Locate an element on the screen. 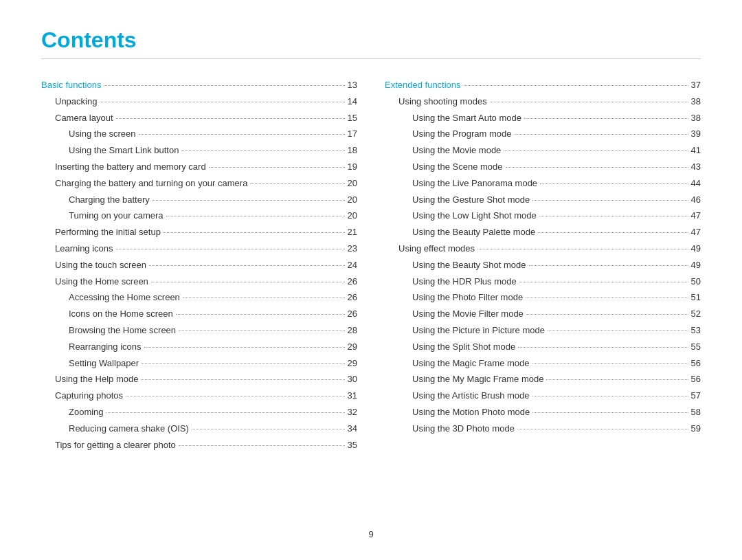 The width and height of the screenshot is (742, 560). toc-item-label: Using the Beauty Shot mode is located at coordinates (469, 265).